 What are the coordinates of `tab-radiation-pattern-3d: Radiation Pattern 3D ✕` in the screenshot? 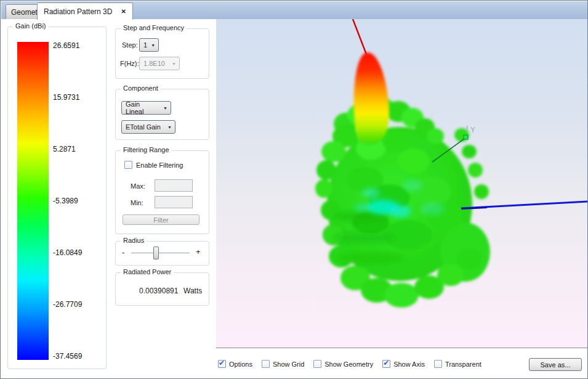 It's located at (85, 11).